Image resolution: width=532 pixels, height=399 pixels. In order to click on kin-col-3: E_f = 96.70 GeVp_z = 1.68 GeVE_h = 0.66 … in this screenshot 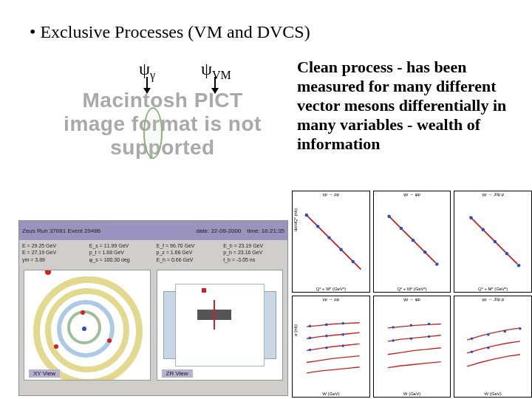, I will do `click(188, 254)`.